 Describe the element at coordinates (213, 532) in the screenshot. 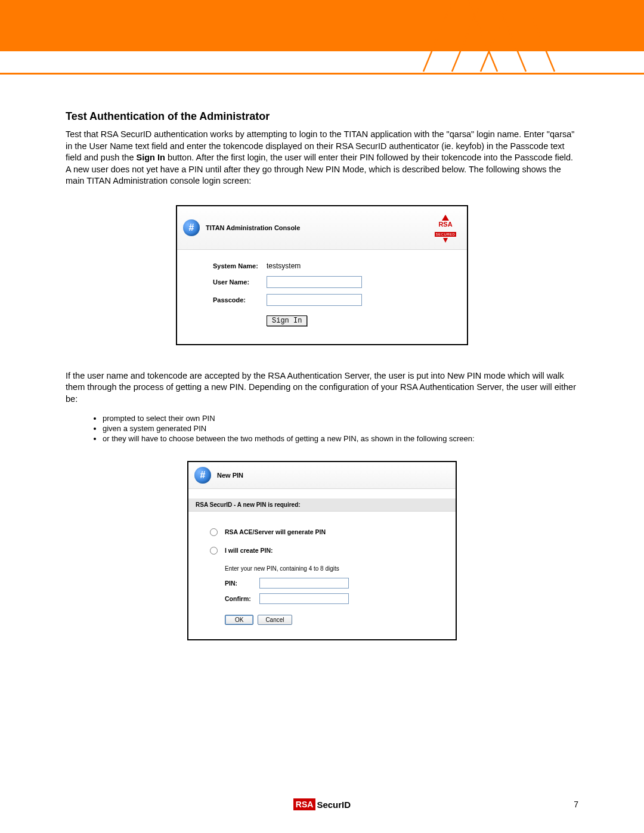

I see `radio-server-generate` at that location.